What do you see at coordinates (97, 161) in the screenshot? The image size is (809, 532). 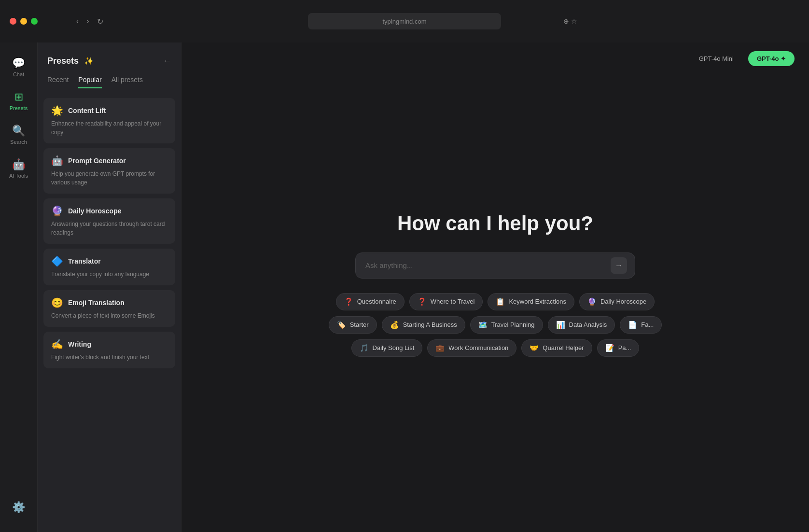 I see `preset-name-prompt-generator: Prompt Generator` at bounding box center [97, 161].